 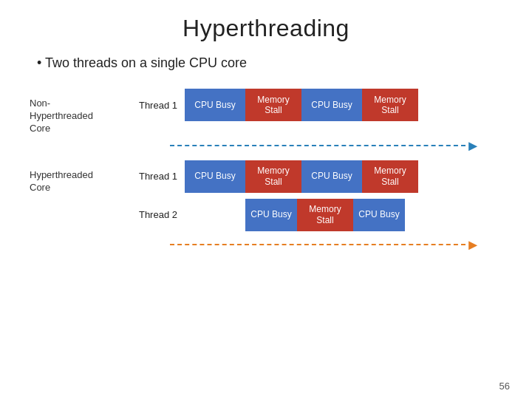 What do you see at coordinates (215, 105) in the screenshot?
I see `cpu-block-1: CPU Busy` at bounding box center [215, 105].